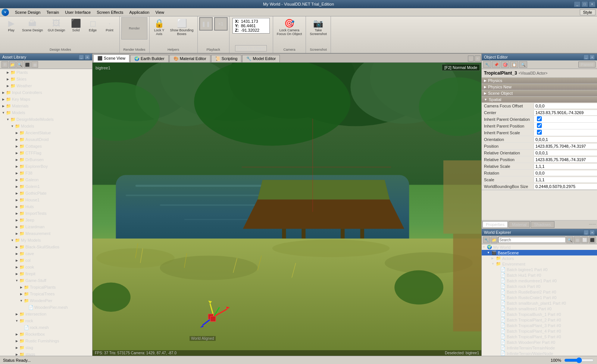  Describe the element at coordinates (566, 186) in the screenshot. I see `prop-val-12: 0.2448,0.5079,0.2975` at that location.